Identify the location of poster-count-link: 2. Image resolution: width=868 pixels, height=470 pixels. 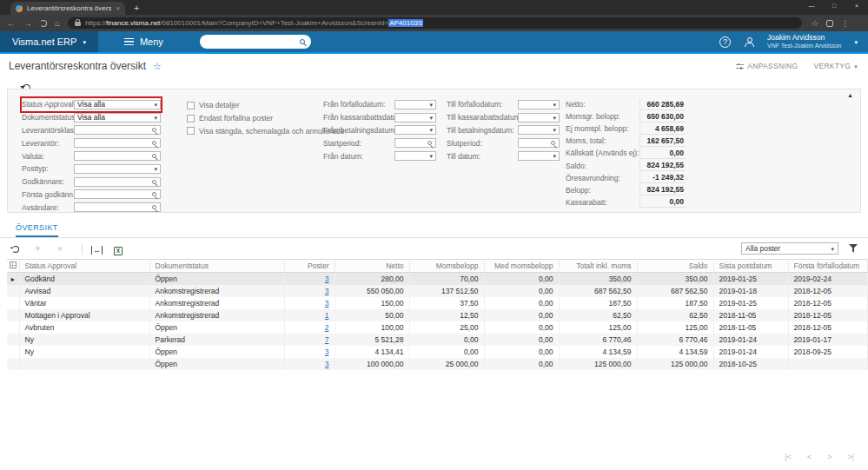
(327, 328).